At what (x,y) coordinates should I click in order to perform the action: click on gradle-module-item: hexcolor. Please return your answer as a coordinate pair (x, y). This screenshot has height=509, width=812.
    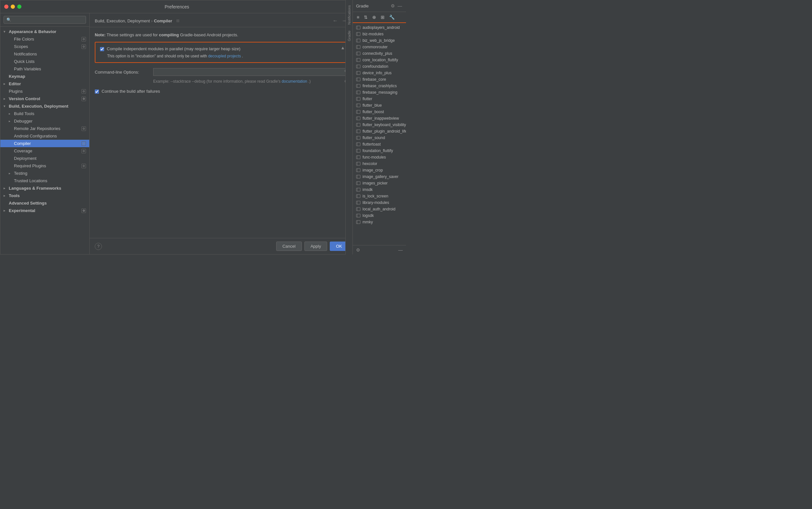
    Looking at the image, I should click on (379, 164).